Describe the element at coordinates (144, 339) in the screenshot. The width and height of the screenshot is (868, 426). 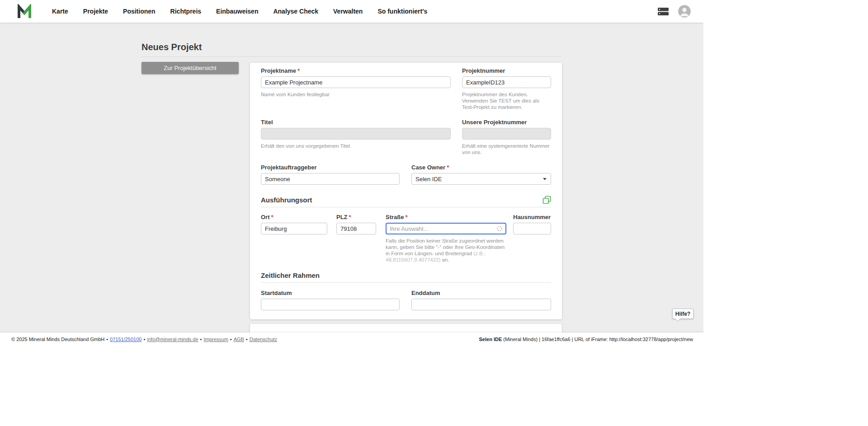
I see `footer-left: © 2025 Mineral Minds Deutschland GmbH • …` at that location.